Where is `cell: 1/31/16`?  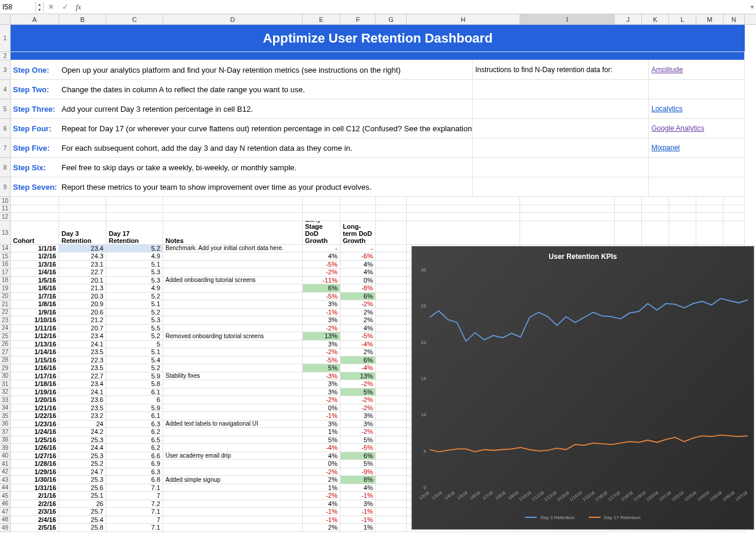
cell: 1/31/16 is located at coordinates (35, 488).